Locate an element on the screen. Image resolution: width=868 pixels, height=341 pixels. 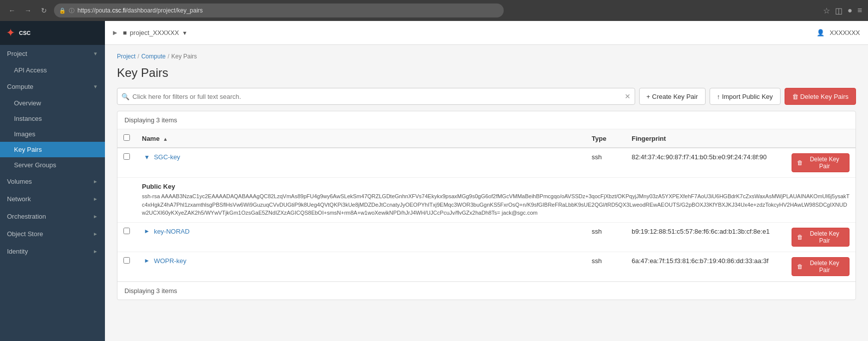
key-link-key-norad: key-NORAD is located at coordinates (172, 232).